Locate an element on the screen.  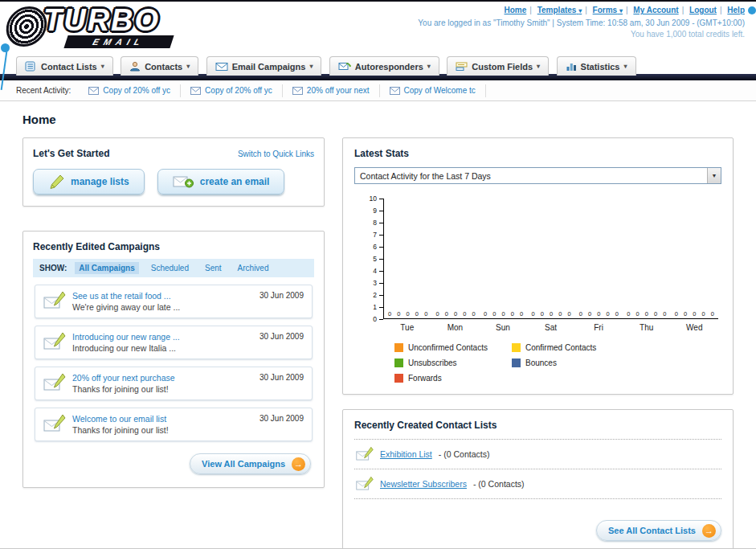
campaign-filter-sent: Sent is located at coordinates (214, 268).